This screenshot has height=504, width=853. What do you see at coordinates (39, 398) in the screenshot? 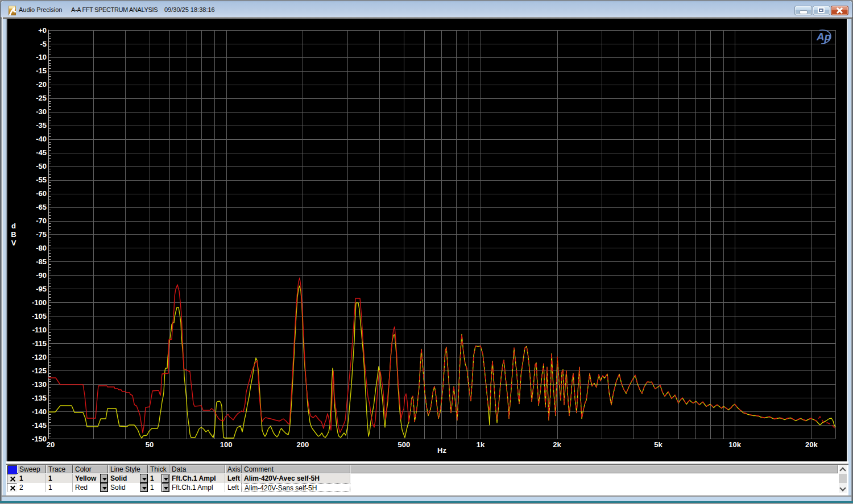
I see `svg-text: -135` at bounding box center [39, 398].